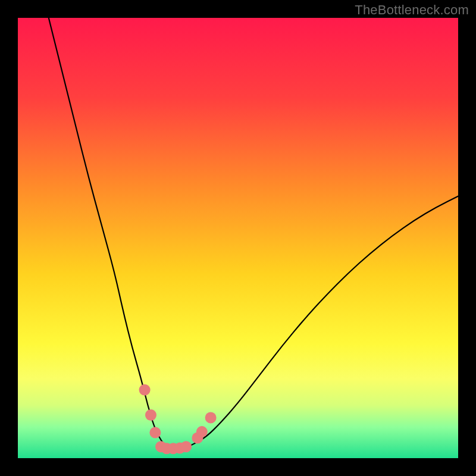 The image size is (476, 476). Describe the element at coordinates (178, 419) in the screenshot. I see `data-points-group` at that location.